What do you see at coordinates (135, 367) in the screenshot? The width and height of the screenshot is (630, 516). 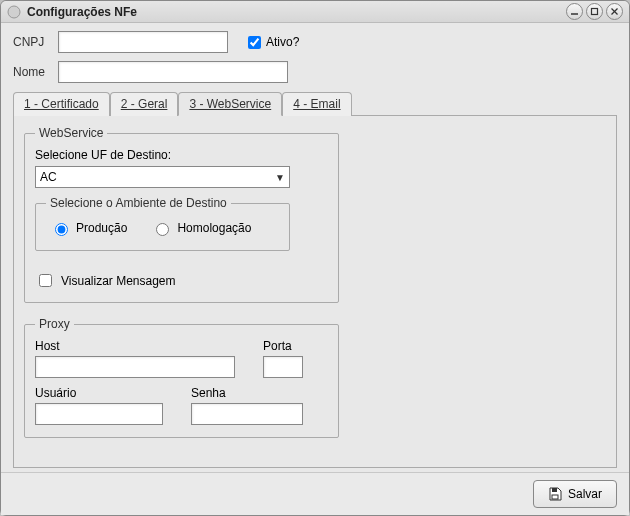 I see `host-input` at bounding box center [135, 367].